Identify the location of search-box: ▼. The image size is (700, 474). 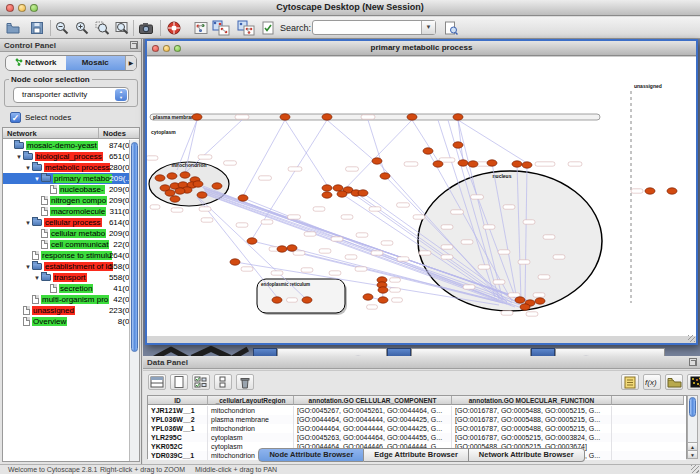
(374, 28).